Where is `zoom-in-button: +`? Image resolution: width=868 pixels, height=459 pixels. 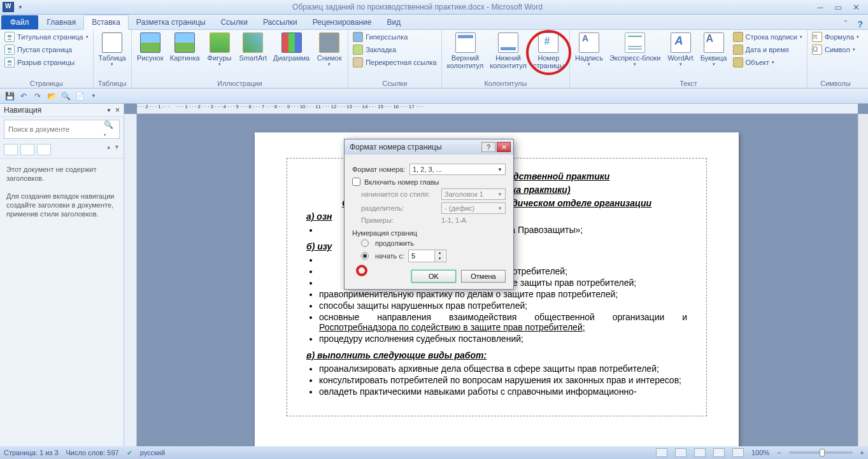
zoom-in-button: + is located at coordinates (862, 453).